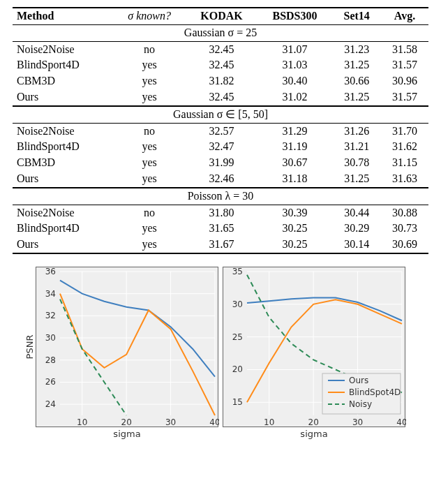  What do you see at coordinates (295, 16) in the screenshot?
I see `col-bsds: BSDS300` at bounding box center [295, 16].